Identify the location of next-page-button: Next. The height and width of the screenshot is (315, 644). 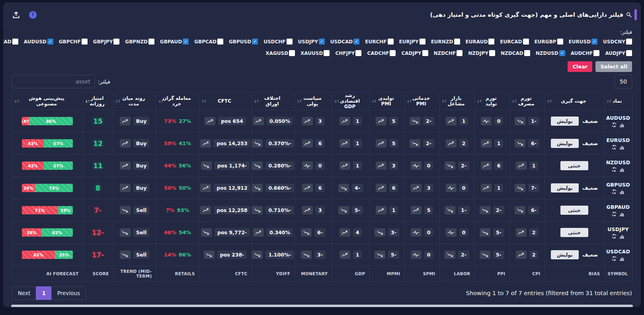
(24, 293).